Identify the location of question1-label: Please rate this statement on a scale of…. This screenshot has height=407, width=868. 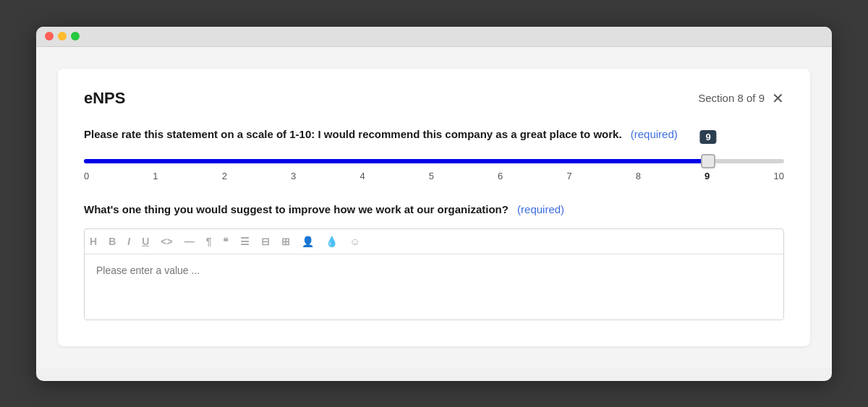
(434, 134).